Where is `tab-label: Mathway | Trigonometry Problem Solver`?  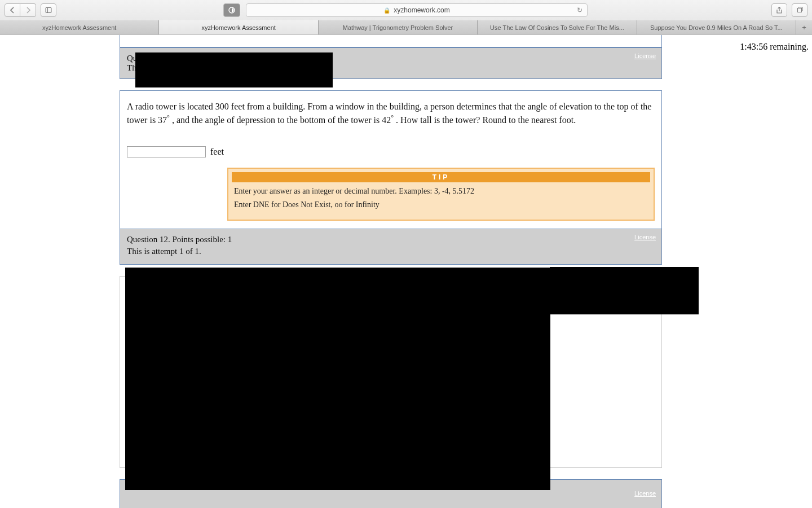 tab-label: Mathway | Trigonometry Problem Solver is located at coordinates (398, 28).